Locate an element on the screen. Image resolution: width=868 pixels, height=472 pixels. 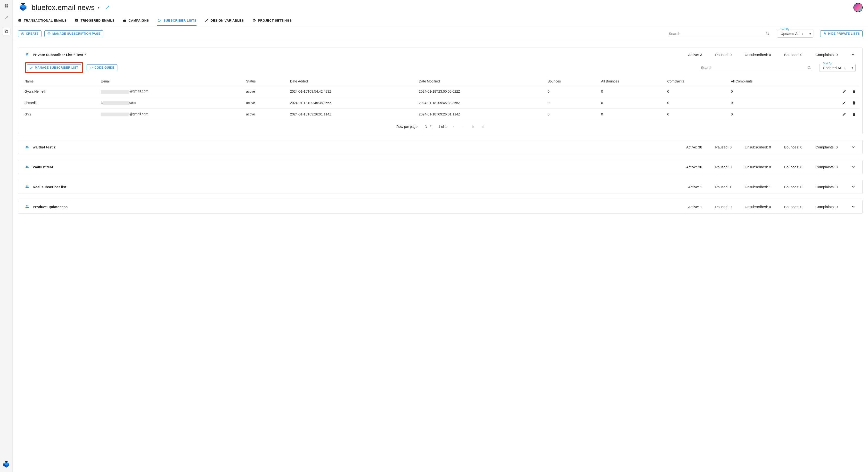
search-subscribers is located at coordinates (756, 68).